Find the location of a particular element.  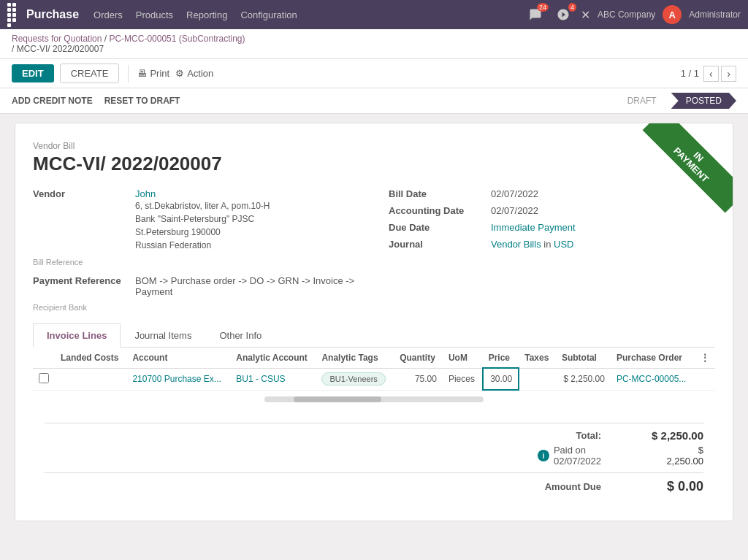

col-landed-costs: Landed Costs is located at coordinates (91, 358).